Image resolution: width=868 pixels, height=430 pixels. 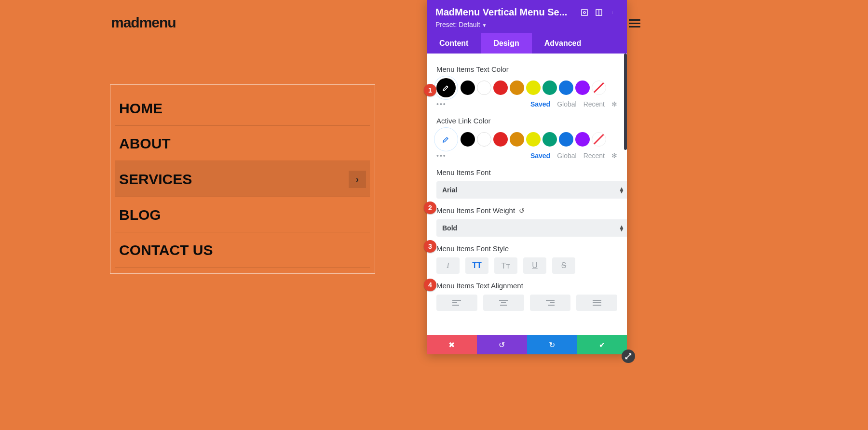 What do you see at coordinates (527, 121) in the screenshot?
I see `label-active-link: Active Link Color` at bounding box center [527, 121].